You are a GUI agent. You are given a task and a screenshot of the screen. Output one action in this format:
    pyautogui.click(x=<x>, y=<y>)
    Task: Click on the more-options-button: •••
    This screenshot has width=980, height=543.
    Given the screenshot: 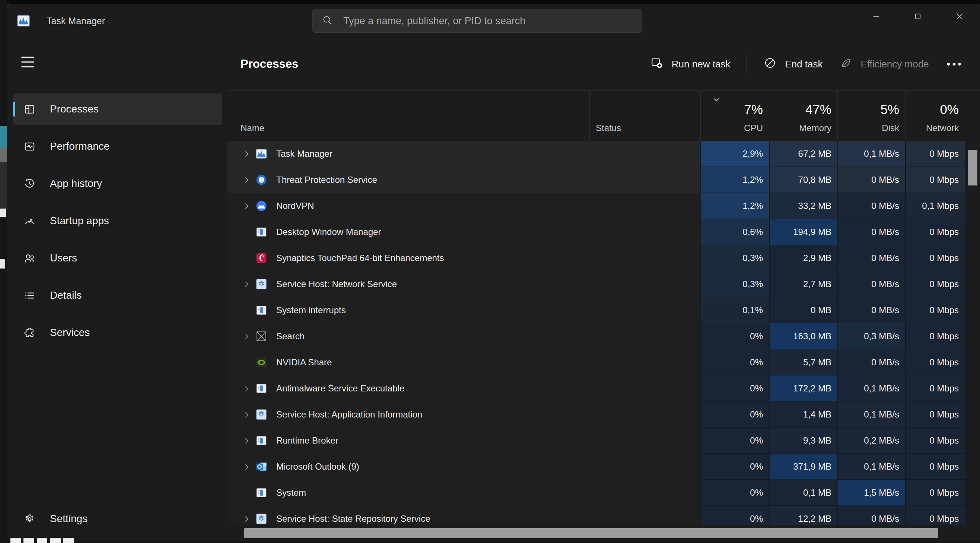 What is the action you would take?
    pyautogui.click(x=955, y=64)
    